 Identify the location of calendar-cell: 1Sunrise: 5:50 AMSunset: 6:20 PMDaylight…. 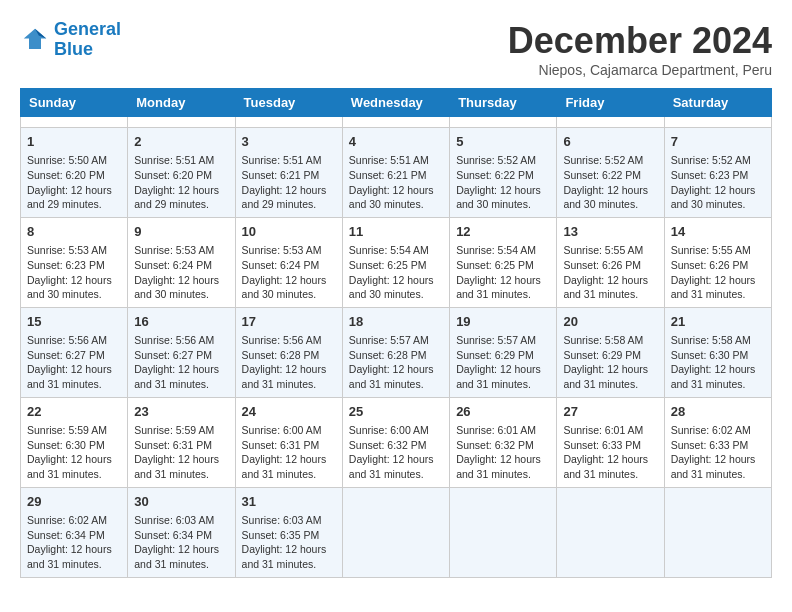
(74, 173).